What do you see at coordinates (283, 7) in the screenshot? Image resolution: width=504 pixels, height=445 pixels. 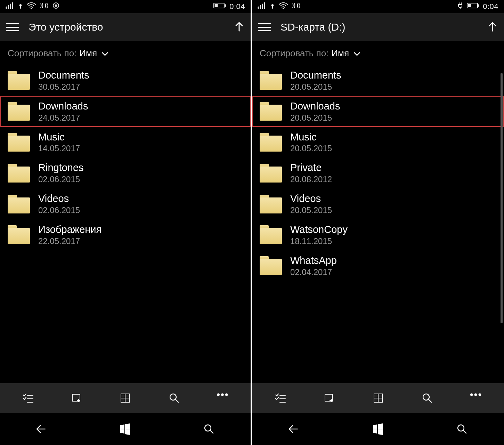 I see `wifi-icon` at bounding box center [283, 7].